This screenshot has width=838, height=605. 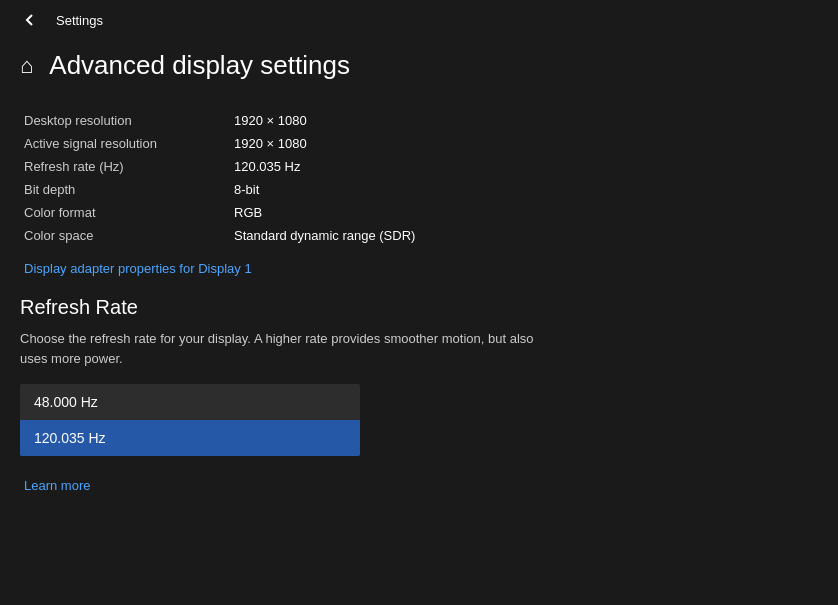 I want to click on title-bar-label: Settings, so click(x=80, y=20).